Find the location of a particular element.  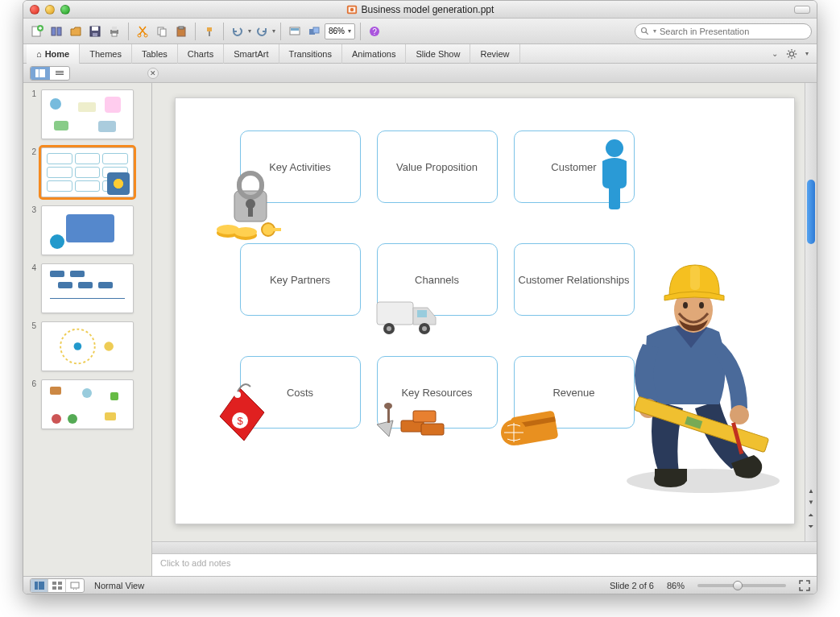

tab-home: ⌂Home is located at coordinates (53, 54).